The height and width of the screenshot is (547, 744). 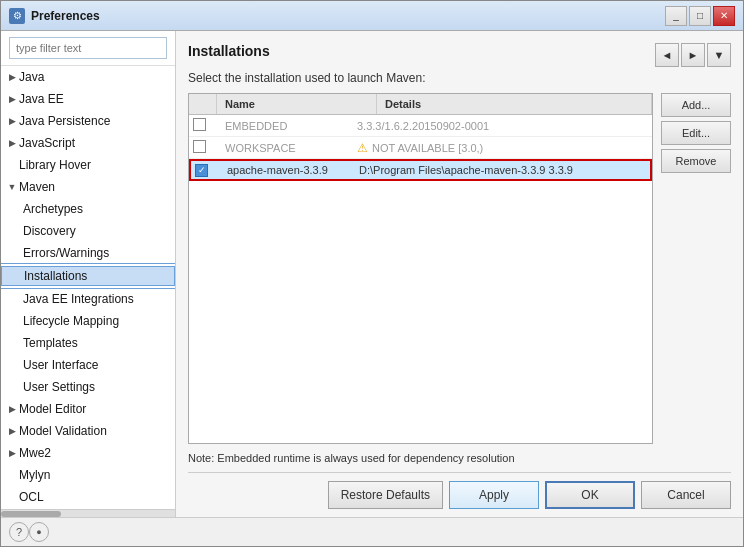 What do you see at coordinates (19, 532) in the screenshot?
I see `help-icon: ?` at bounding box center [19, 532].